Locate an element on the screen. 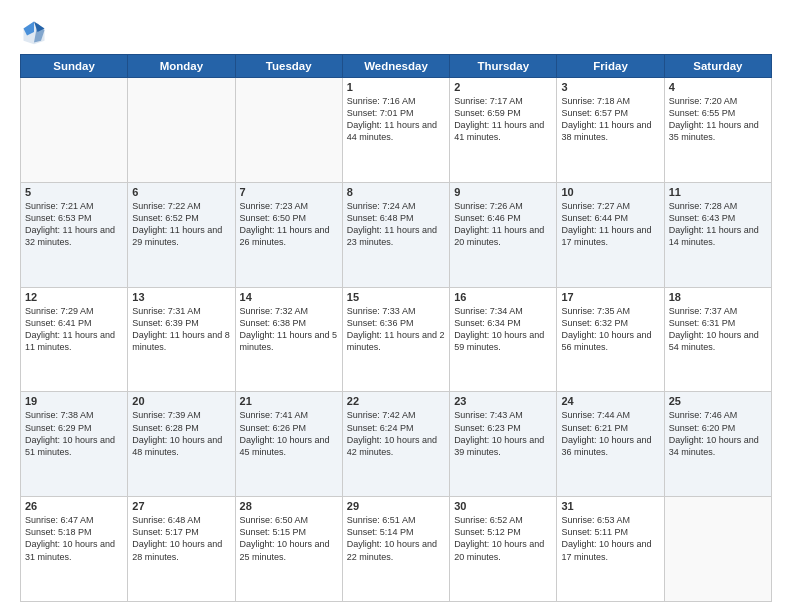 This screenshot has width=792, height=612. day-info: Sunrise: 6:53 AMSunset: 5:11 PMDaylight:… is located at coordinates (610, 538).